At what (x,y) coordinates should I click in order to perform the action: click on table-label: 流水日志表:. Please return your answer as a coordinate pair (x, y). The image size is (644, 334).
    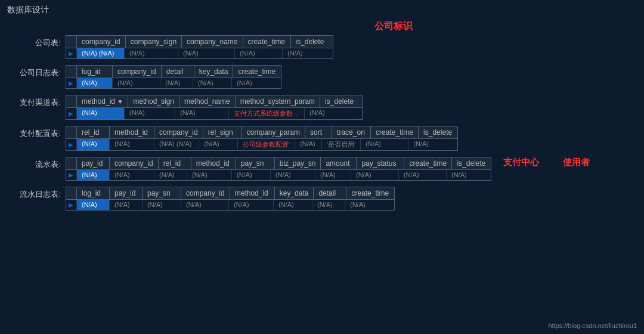
    Looking at the image, I should click on (34, 193).